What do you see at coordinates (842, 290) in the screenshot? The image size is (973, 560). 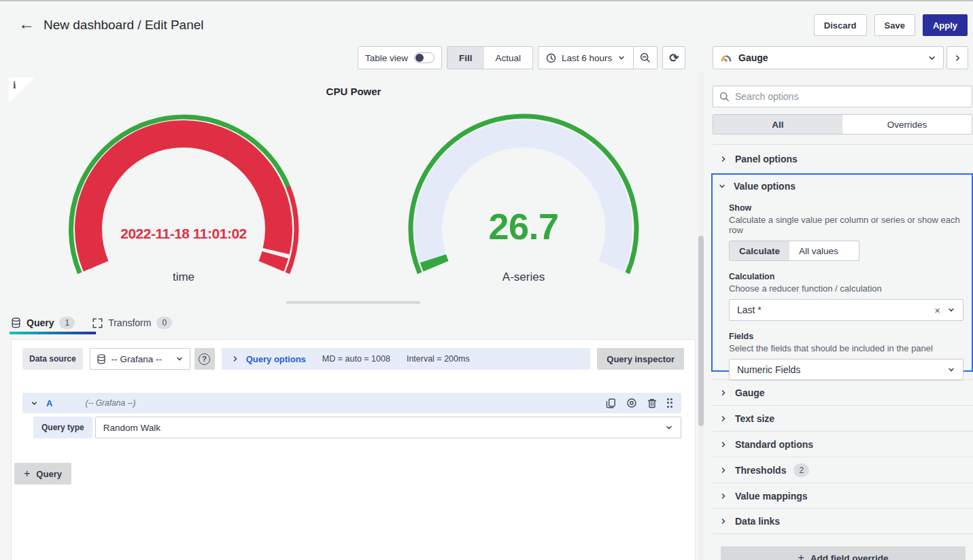 I see `value-options-body: Show Calculate a single value per column…` at bounding box center [842, 290].